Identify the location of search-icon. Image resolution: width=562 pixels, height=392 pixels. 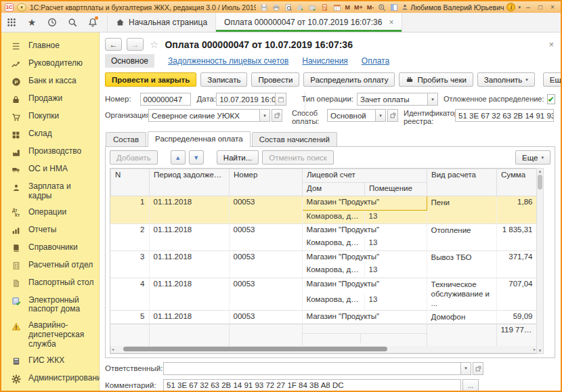
(72, 22).